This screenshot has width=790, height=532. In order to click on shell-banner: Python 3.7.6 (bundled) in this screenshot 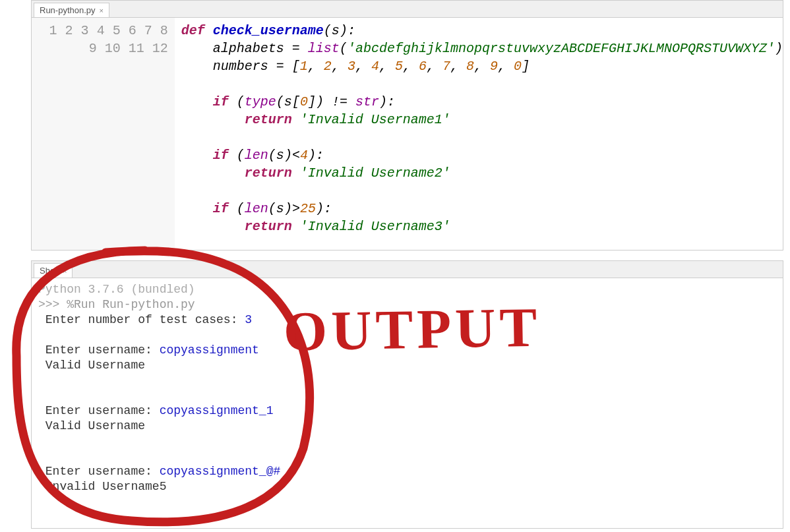, I will do `click(117, 289)`.